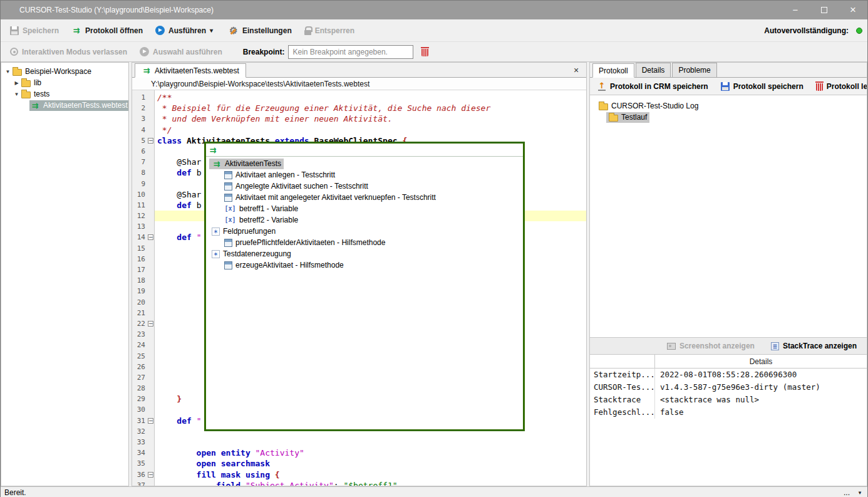 This screenshot has height=497, width=868. Describe the element at coordinates (364, 197) in the screenshot. I see `outline-item: Aktivitaet mit angelegeter Aktivitaet ve…` at that location.